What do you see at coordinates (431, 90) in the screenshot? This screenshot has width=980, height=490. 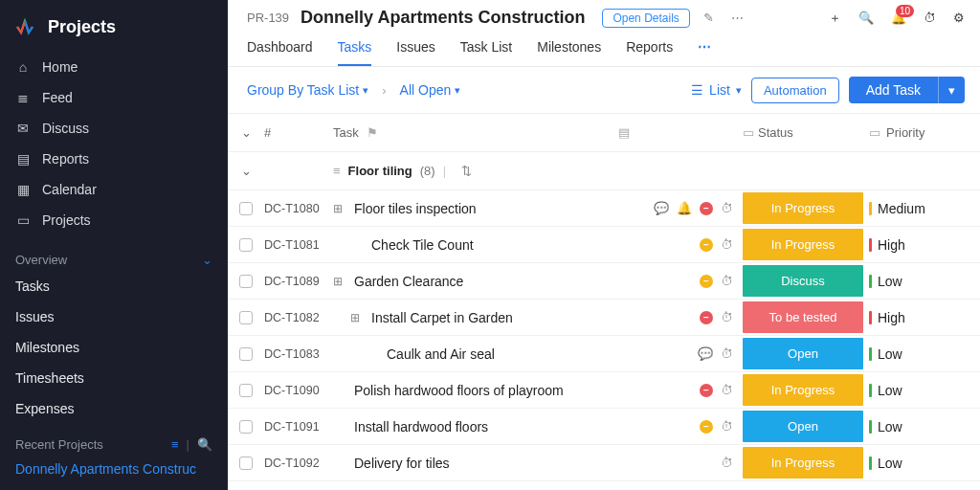 I see `filter-dropdown: All Open ▾` at bounding box center [431, 90].